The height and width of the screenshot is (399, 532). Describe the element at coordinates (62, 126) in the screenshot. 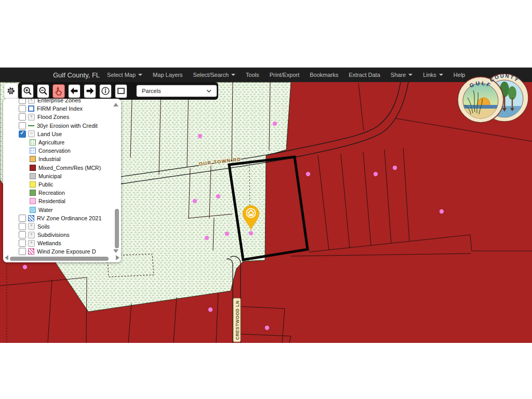

I see `layer-row-30yr-erosion-with-credit: 30yr Erosion with Credit` at that location.